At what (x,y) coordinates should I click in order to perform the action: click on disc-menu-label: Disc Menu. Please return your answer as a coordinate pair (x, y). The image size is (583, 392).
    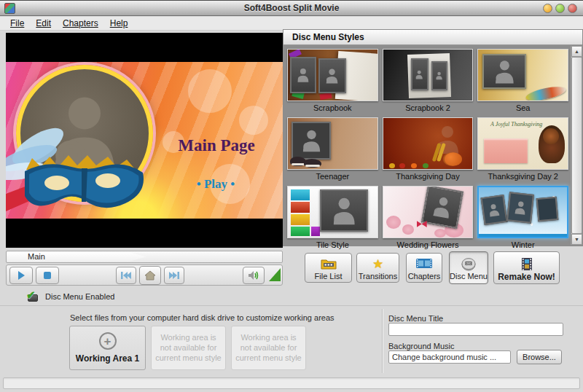
    Looking at the image, I should click on (469, 276).